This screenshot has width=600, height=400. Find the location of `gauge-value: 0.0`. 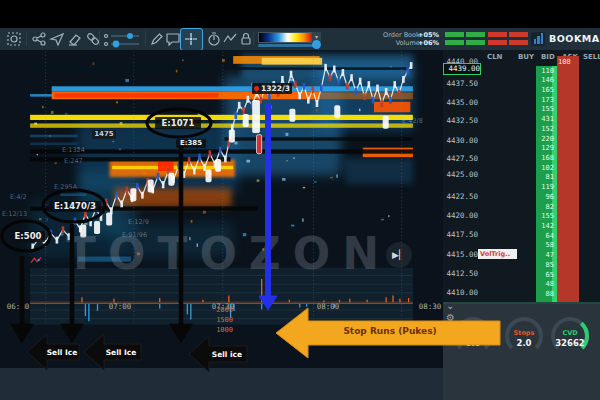

gauge-value: 0.0 is located at coordinates (473, 343).